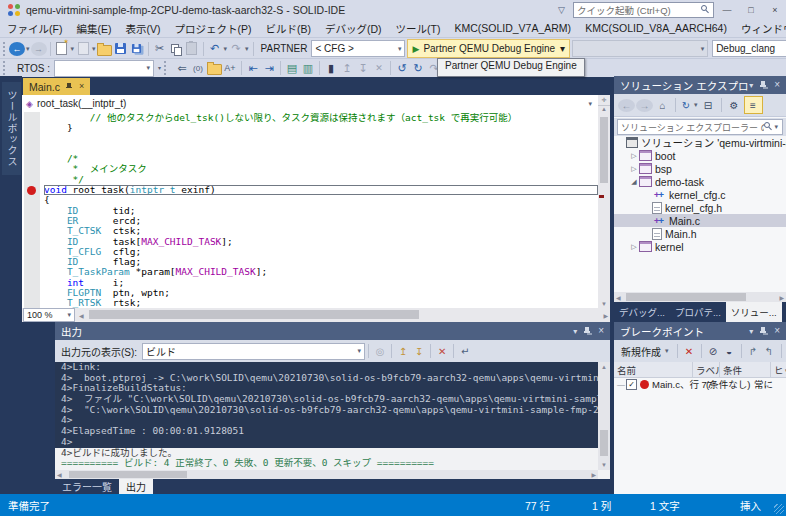 This screenshot has width=786, height=516. What do you see at coordinates (254, 352) in the screenshot?
I see `output-source-combo: ビルド▾` at bounding box center [254, 352].